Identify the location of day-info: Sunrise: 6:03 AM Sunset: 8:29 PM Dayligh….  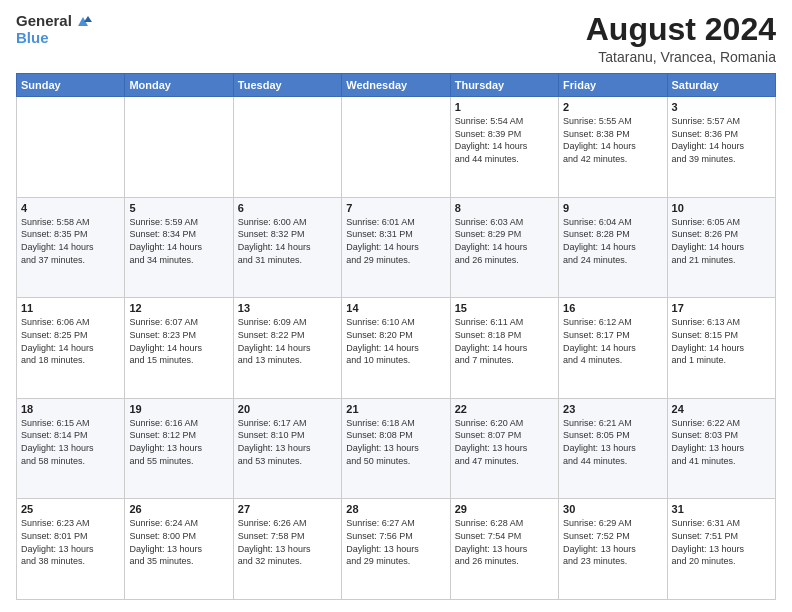
(504, 241).